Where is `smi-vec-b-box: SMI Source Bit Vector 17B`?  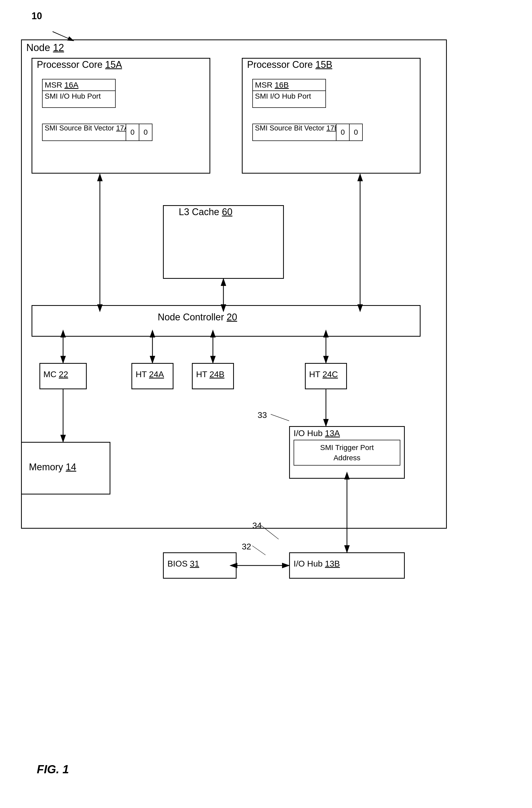
smi-vec-b-box: SMI Source Bit Vector 17B is located at coordinates (294, 132).